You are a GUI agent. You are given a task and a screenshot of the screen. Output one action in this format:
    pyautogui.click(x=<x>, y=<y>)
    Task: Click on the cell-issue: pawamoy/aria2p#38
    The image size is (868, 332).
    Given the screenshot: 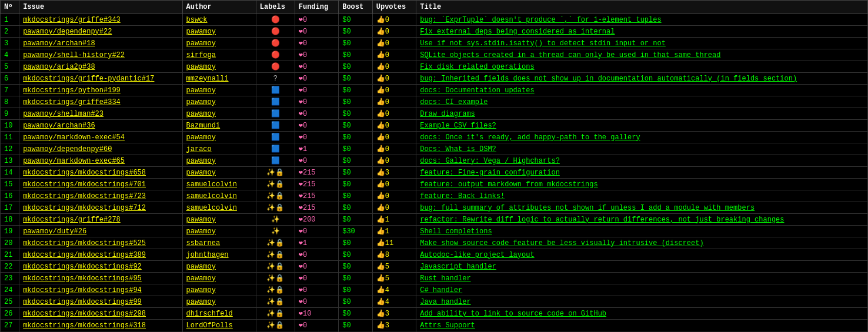 What is the action you would take?
    pyautogui.click(x=101, y=67)
    